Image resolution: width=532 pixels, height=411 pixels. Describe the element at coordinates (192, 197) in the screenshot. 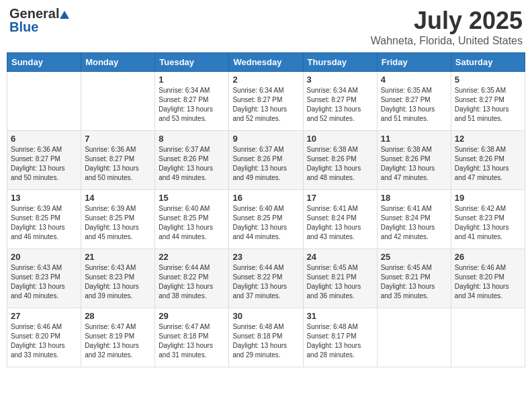

I see `day-number: 15` at that location.